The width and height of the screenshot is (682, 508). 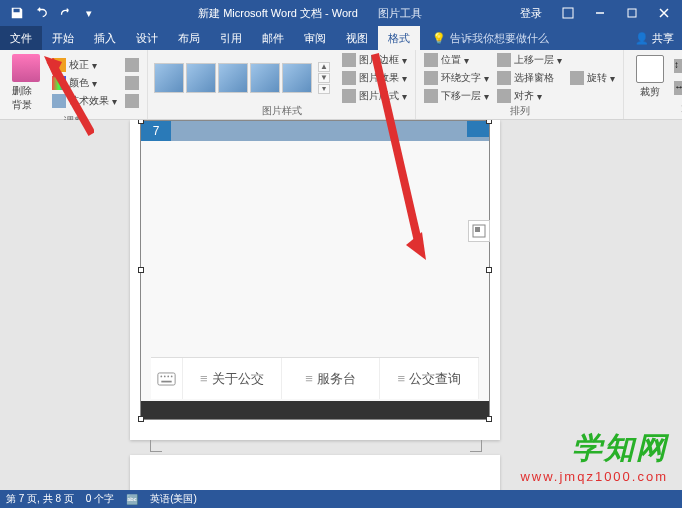 What do you see at coordinates (456, 60) in the screenshot?
I see `position-button: 位置 ▾` at bounding box center [456, 60].